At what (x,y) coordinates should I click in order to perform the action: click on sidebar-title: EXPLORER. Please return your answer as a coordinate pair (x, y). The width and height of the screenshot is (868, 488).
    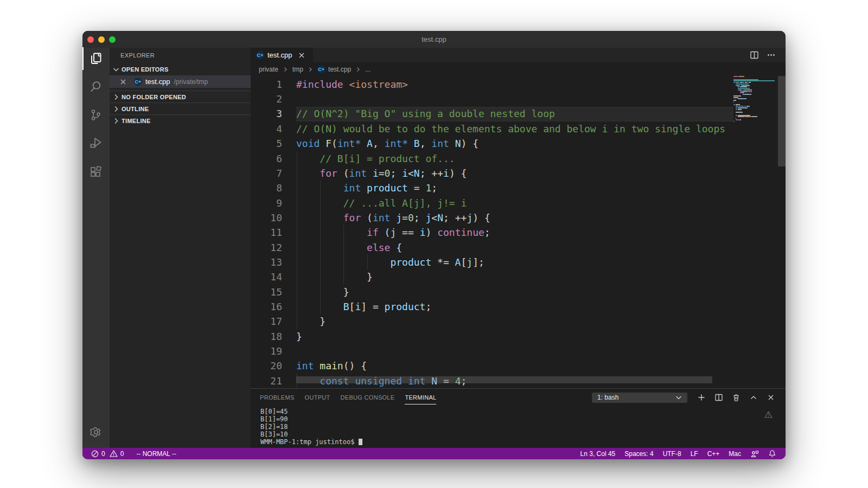
    Looking at the image, I should click on (138, 55).